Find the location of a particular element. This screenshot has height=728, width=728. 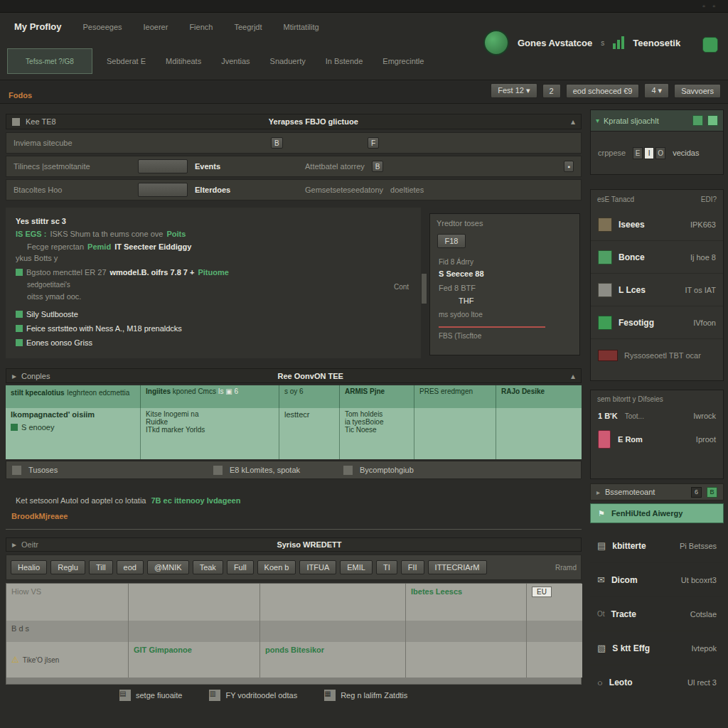

syriso-btn-till: Till is located at coordinates (101, 567).